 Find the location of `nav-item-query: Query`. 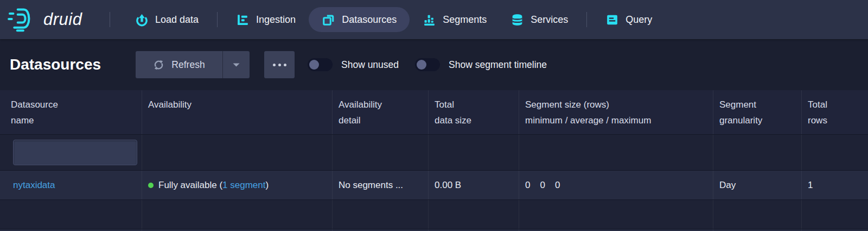

nav-item-query: Query is located at coordinates (629, 20).